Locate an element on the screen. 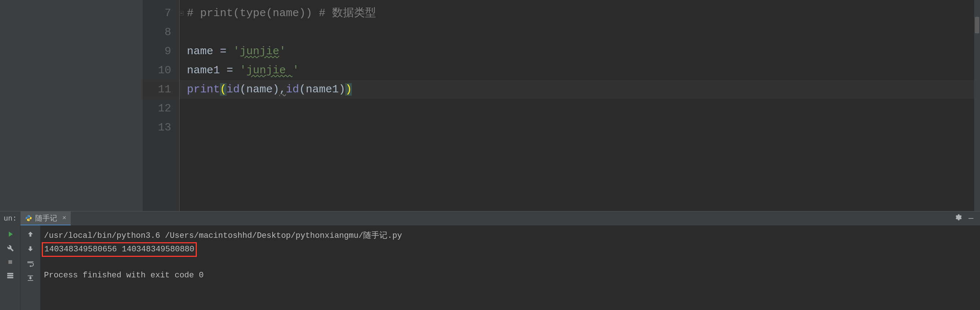 This screenshot has width=980, height=310. line-number: 10 is located at coordinates (161, 70).